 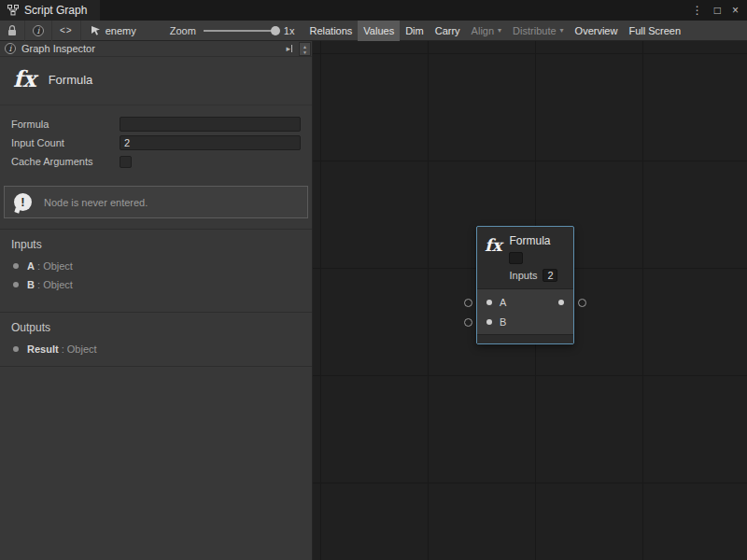 I want to click on input-port-a-icon, so click(x=489, y=302).